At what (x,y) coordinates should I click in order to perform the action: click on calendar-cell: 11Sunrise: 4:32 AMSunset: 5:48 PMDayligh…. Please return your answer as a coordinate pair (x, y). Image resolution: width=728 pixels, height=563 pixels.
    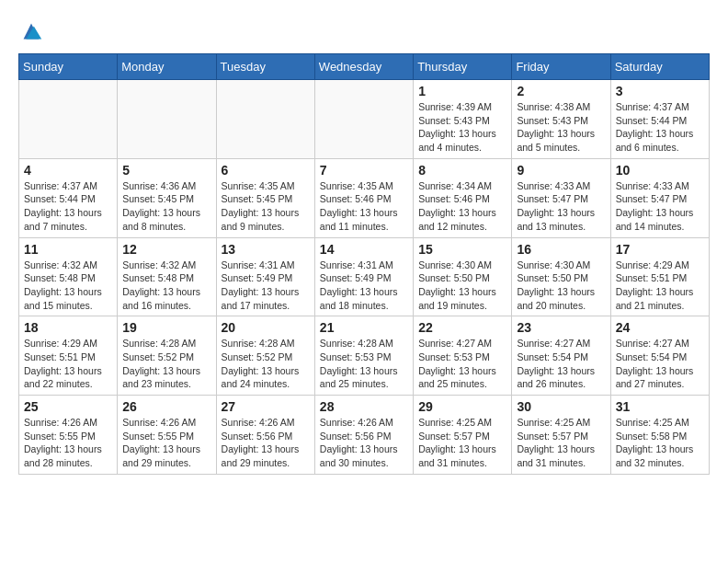
    Looking at the image, I should click on (68, 277).